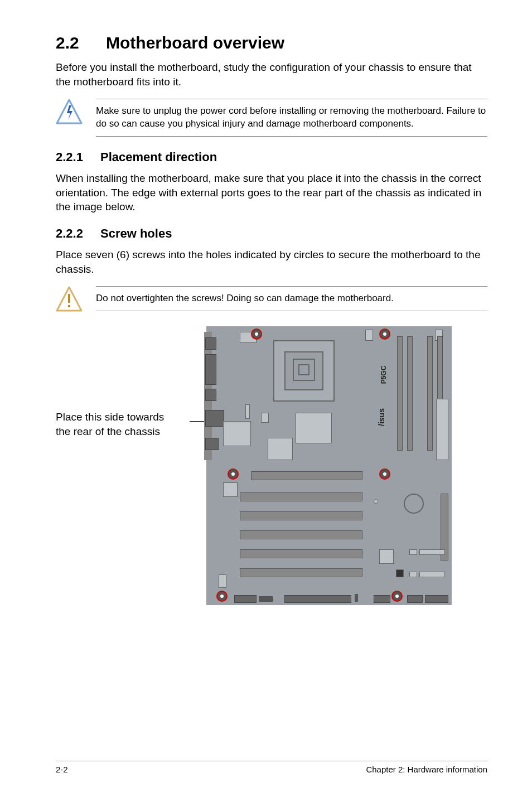  Describe the element at coordinates (110, 417) in the screenshot. I see `diagram-side-label-line1: Place this side towards` at that location.